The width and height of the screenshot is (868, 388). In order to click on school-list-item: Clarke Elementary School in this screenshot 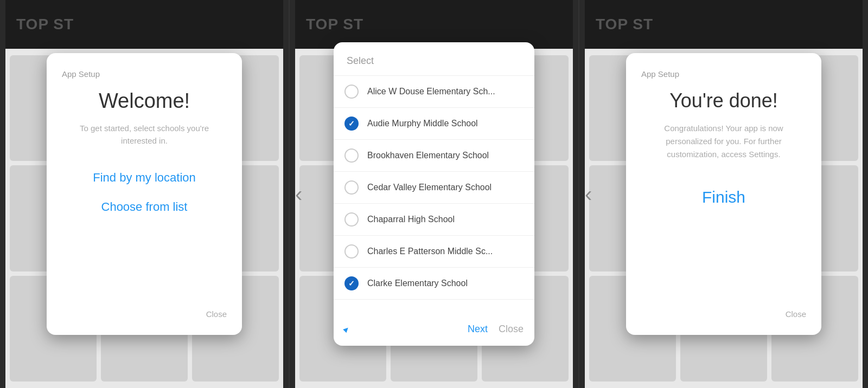, I will do `click(434, 284)`.